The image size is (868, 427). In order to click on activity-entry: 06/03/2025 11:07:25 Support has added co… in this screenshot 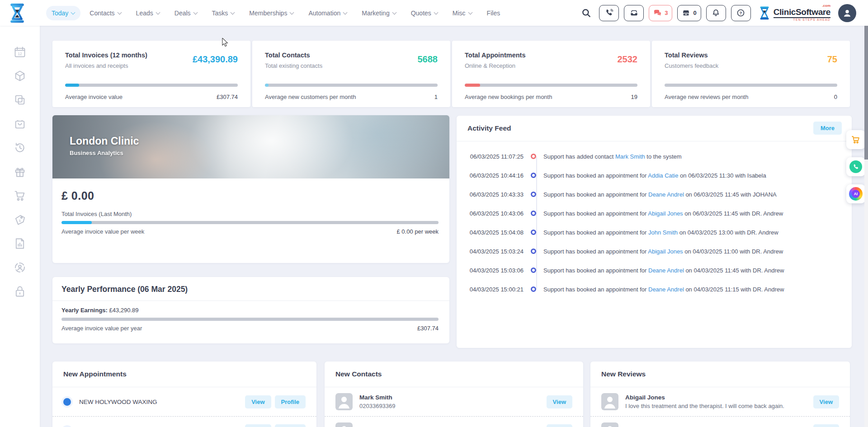, I will do `click(654, 156)`.